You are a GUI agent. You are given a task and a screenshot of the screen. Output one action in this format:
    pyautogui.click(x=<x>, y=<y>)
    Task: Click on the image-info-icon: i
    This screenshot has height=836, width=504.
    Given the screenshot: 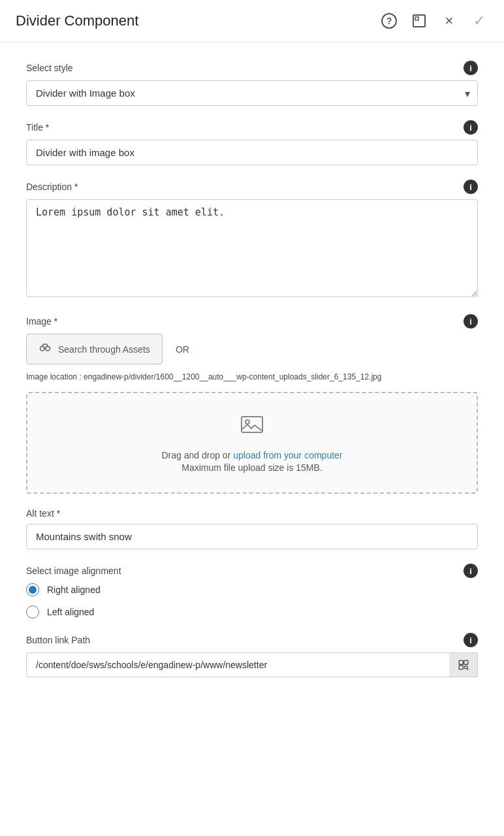 What is the action you would take?
    pyautogui.click(x=471, y=321)
    